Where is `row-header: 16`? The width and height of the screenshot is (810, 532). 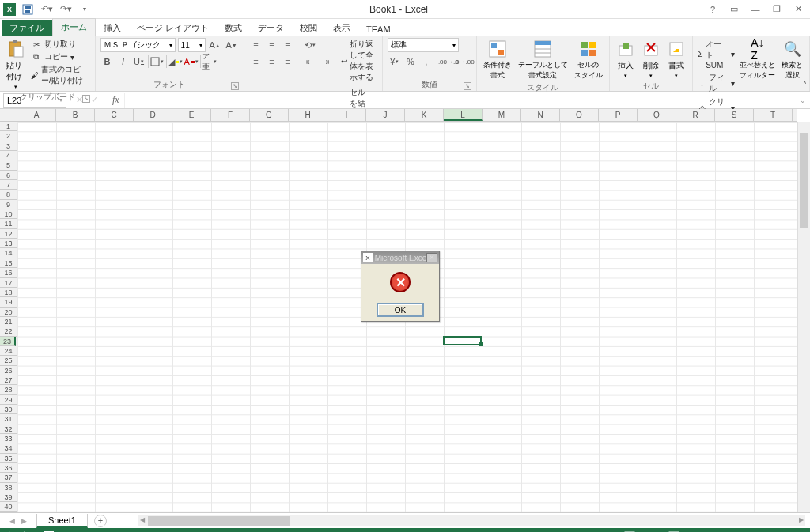
row-header: 16 is located at coordinates (8, 273).